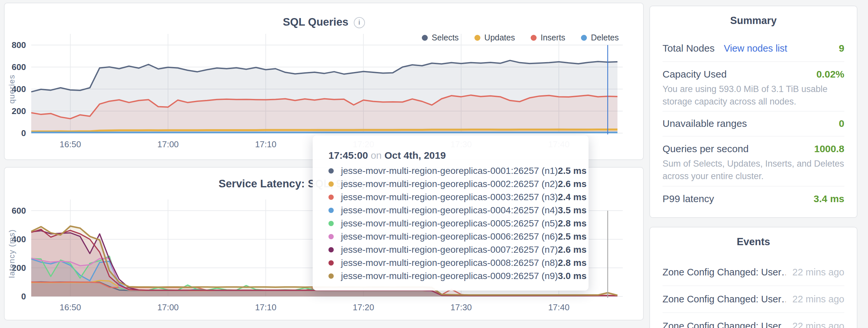  What do you see at coordinates (753, 48) in the screenshot?
I see `total-nodes-row: Total Nodes View nodes list 9` at bounding box center [753, 48].